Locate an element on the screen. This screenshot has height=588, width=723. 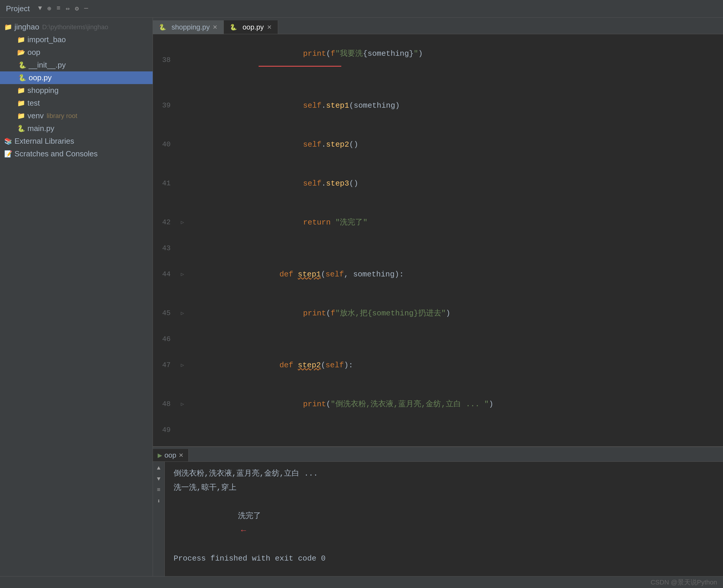
line-num-45: 45 is located at coordinates (165, 313).